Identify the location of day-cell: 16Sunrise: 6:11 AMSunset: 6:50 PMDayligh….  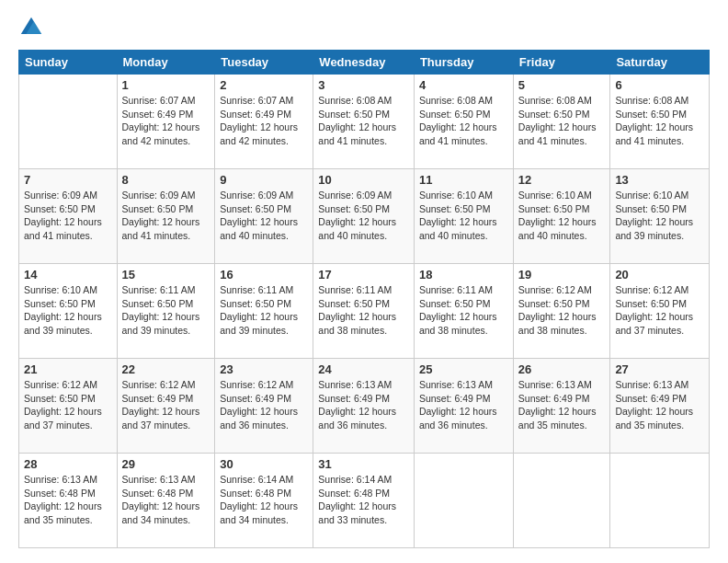
(265, 311).